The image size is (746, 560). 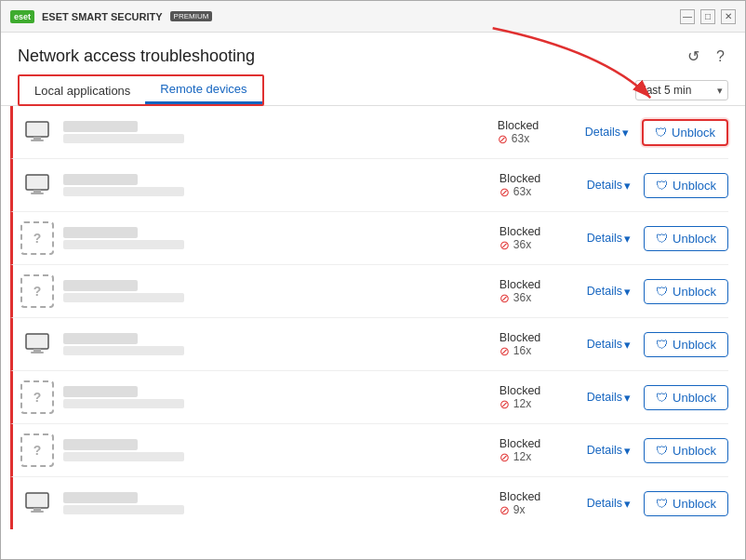 What do you see at coordinates (369, 238) in the screenshot?
I see `device-item: ? Blocked ⊘ 36x Details ▾🛡Unblock` at bounding box center [369, 238].